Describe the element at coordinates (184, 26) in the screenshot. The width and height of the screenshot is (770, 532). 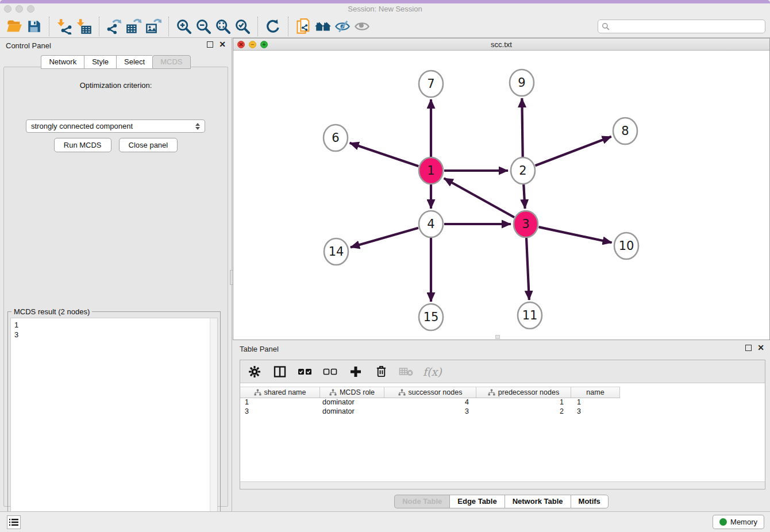
I see `zoom-in-icon` at that location.